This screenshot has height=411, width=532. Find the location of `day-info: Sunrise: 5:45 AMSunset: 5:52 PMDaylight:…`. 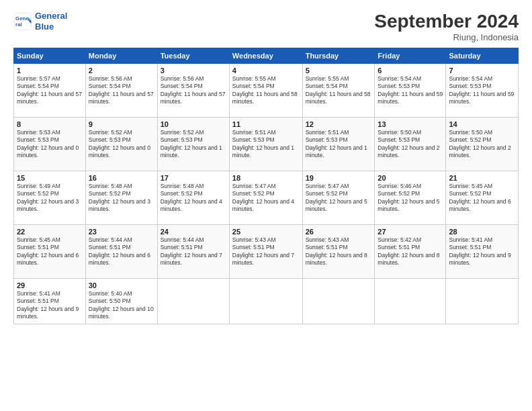

day-info: Sunrise: 5:45 AMSunset: 5:52 PMDaylight:… is located at coordinates (482, 198).